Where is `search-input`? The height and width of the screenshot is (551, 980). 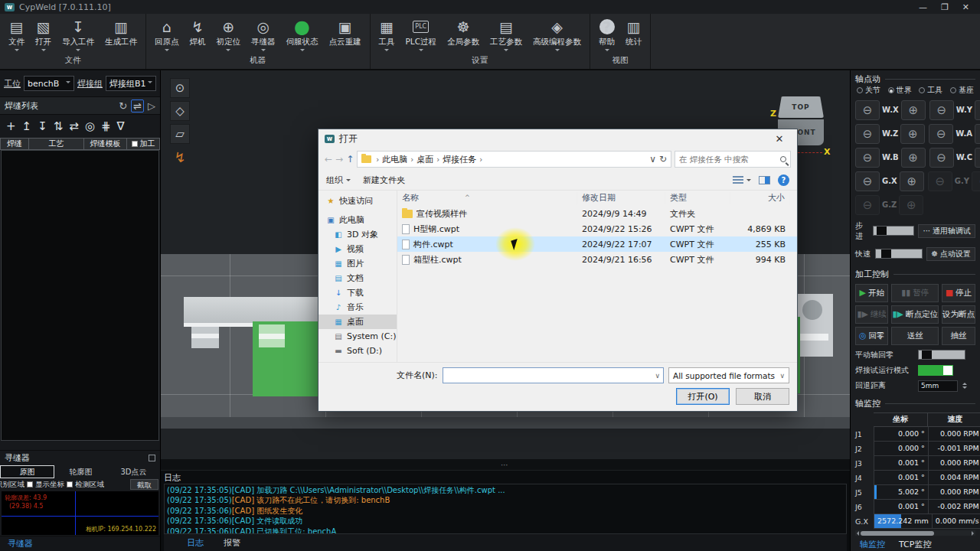
search-input is located at coordinates (728, 159).